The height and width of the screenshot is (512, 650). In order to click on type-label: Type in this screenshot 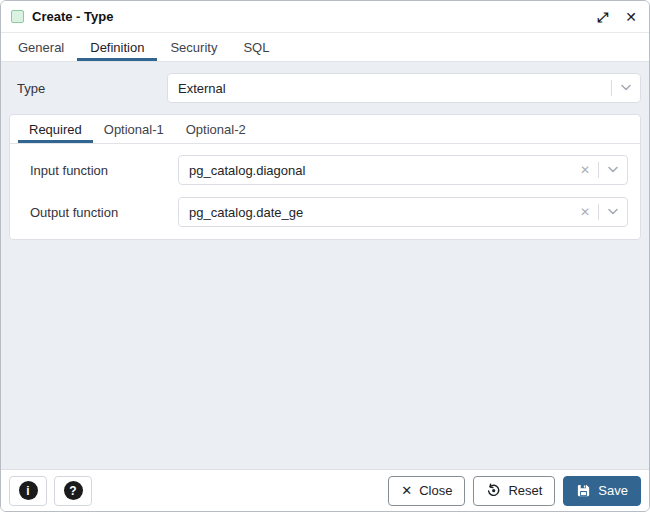, I will do `click(88, 88)`.